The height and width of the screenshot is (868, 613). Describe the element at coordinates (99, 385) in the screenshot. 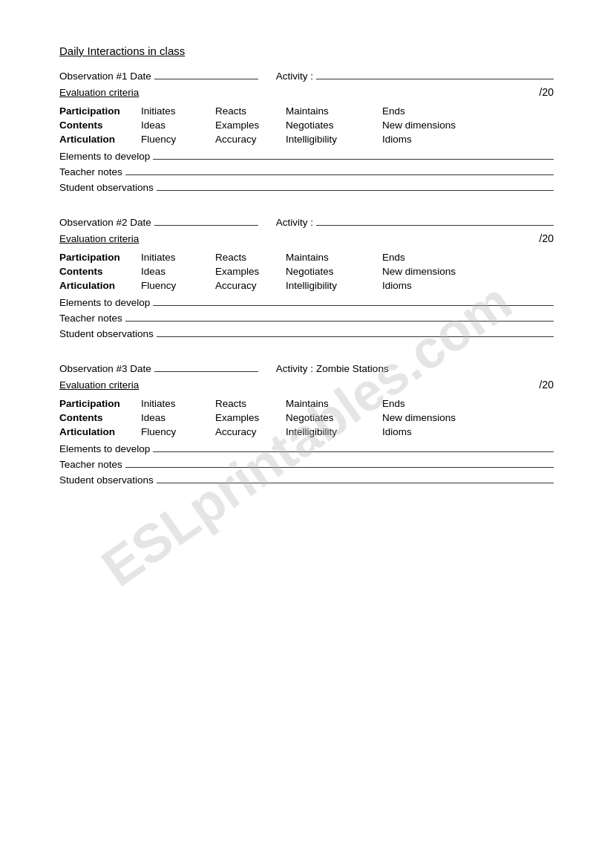

I see `eval-criteria-label-3: Evaluation criteria` at that location.